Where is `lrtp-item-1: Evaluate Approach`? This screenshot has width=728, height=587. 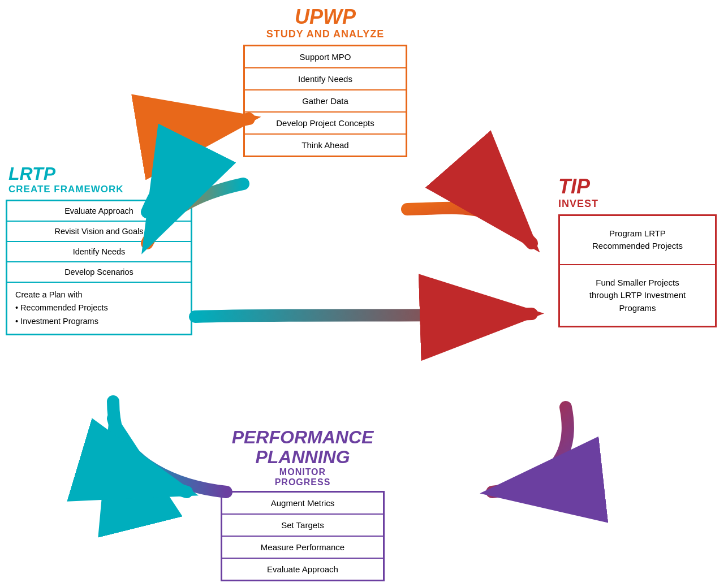 lrtp-item-1: Evaluate Approach is located at coordinates (99, 212).